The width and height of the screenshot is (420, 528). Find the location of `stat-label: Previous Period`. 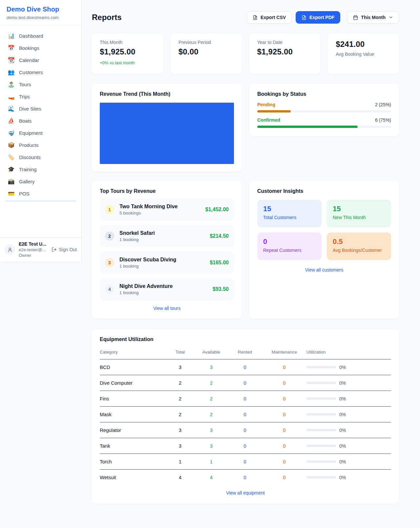

stat-label: Previous Period is located at coordinates (206, 42).